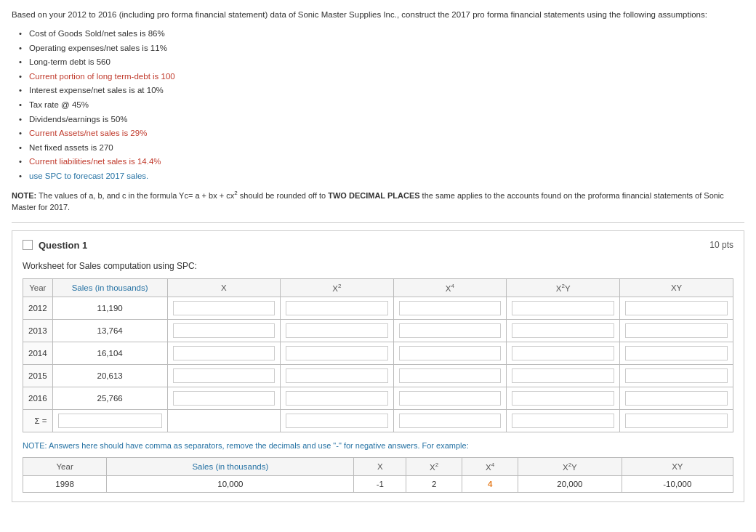 The height and width of the screenshot is (532, 756). What do you see at coordinates (65, 484) in the screenshot?
I see `ex-year: 1998` at bounding box center [65, 484].